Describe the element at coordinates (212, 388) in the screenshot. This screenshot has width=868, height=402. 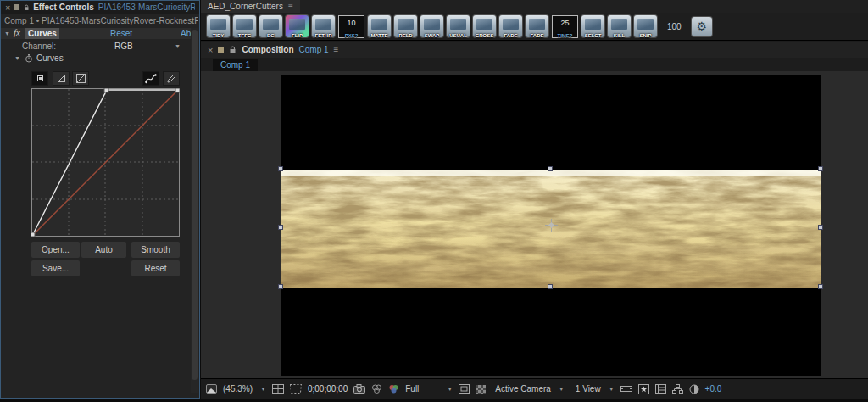
I see `always-preview-view-icon` at that location.